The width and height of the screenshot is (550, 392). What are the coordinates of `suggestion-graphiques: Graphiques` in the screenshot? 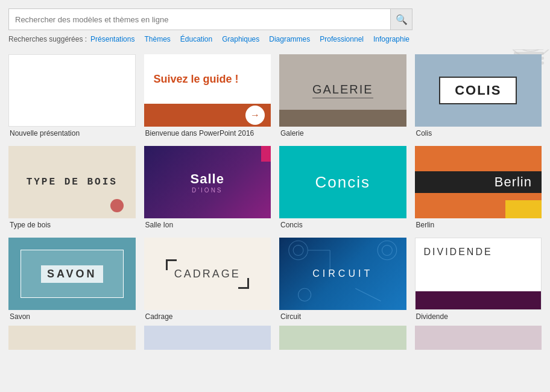 It's located at (241, 39).